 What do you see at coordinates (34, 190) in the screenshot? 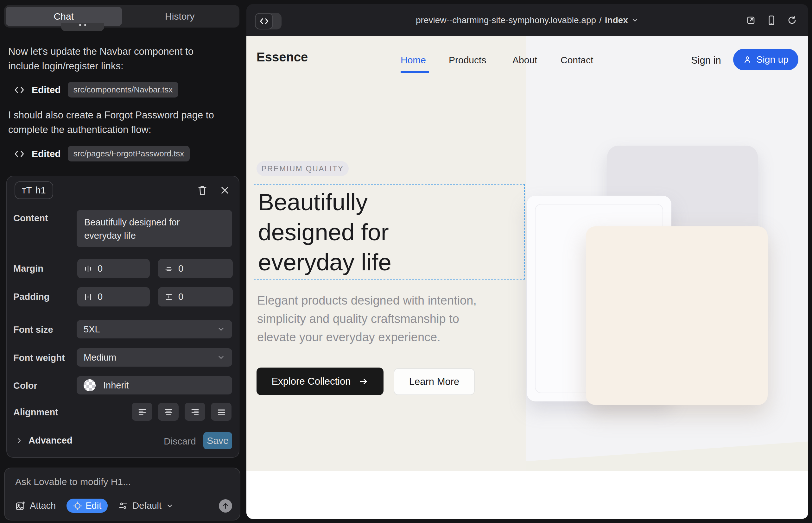
I see `element-tag-pill: тT h1` at bounding box center [34, 190].